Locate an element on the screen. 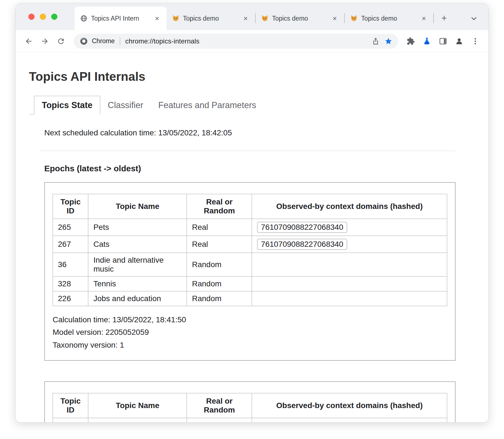  profile-button is located at coordinates (459, 41).